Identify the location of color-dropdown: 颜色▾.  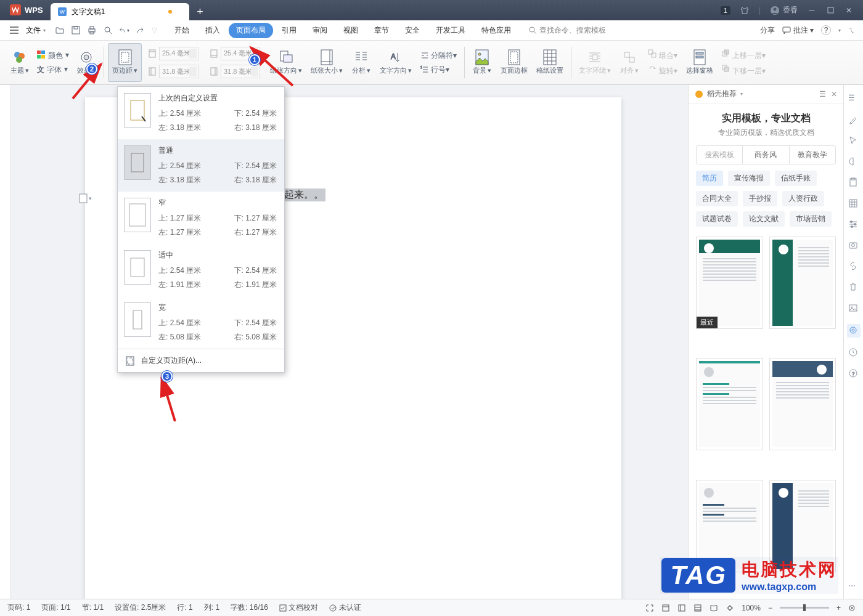
(53, 55).